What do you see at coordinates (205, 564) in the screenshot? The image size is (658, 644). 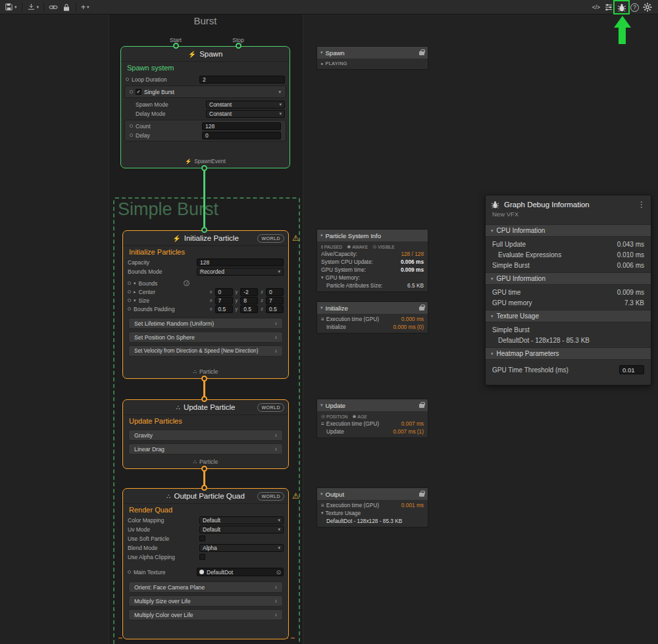 I see `output-node: ∴ Output Particle Quad WORLD Render Quad…` at bounding box center [205, 564].